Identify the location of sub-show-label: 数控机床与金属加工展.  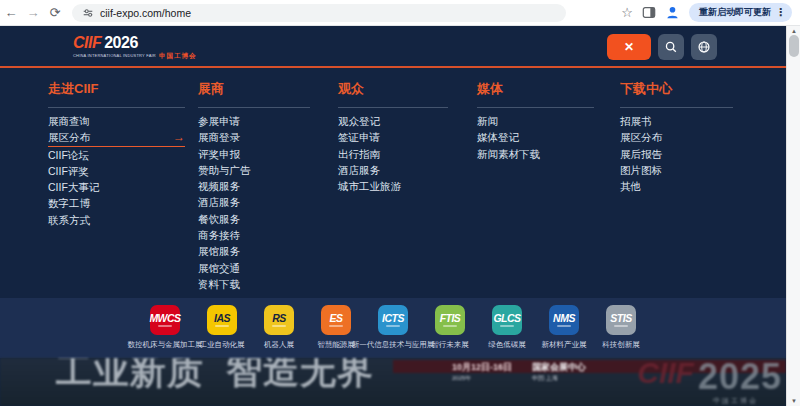
(166, 345).